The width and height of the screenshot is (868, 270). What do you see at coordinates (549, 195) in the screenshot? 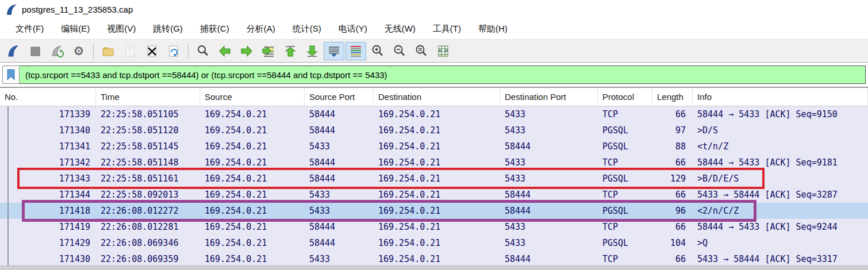
I see `cell-destination-port: 58444` at bounding box center [549, 195].